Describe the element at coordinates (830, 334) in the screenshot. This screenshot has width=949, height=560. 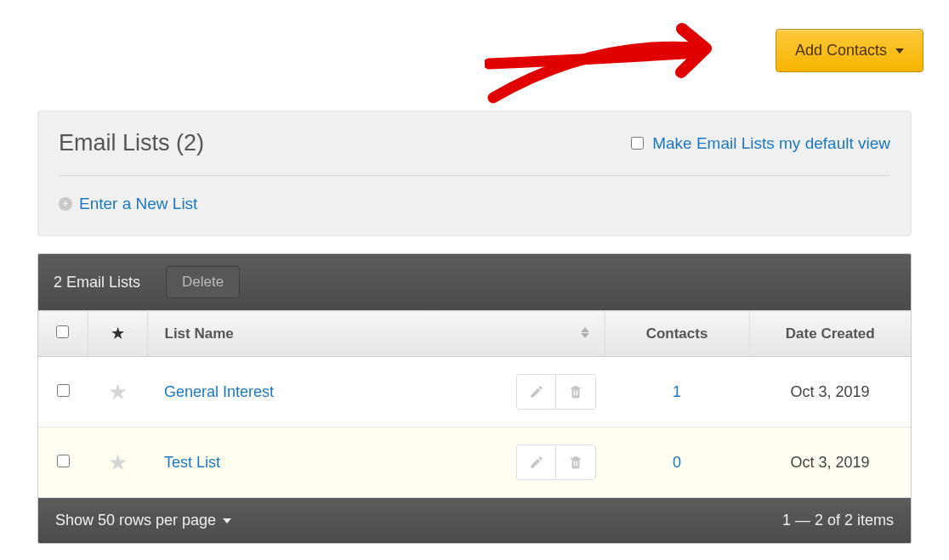
I see `header-date-created: Date Created` at that location.